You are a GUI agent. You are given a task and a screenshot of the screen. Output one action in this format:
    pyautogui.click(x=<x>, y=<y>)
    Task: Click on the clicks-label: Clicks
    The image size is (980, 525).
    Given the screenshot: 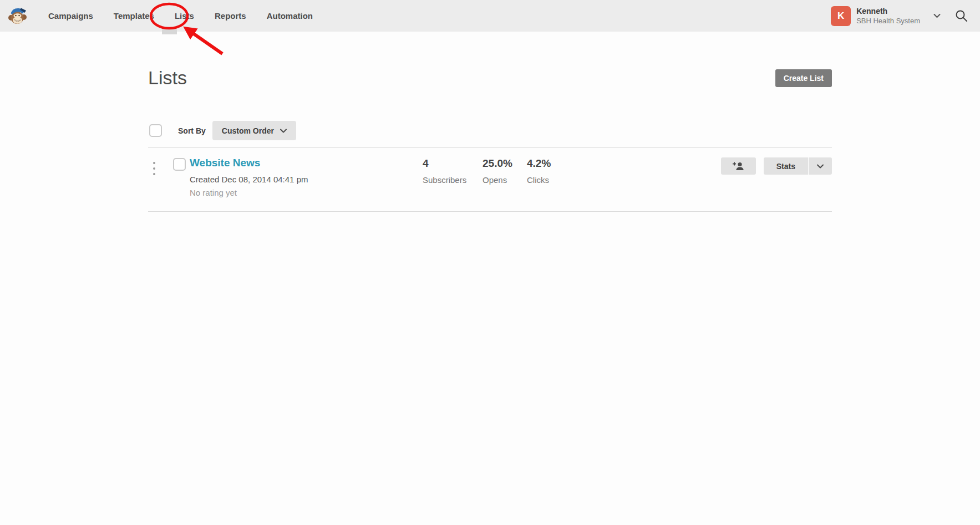 What is the action you would take?
    pyautogui.click(x=539, y=180)
    